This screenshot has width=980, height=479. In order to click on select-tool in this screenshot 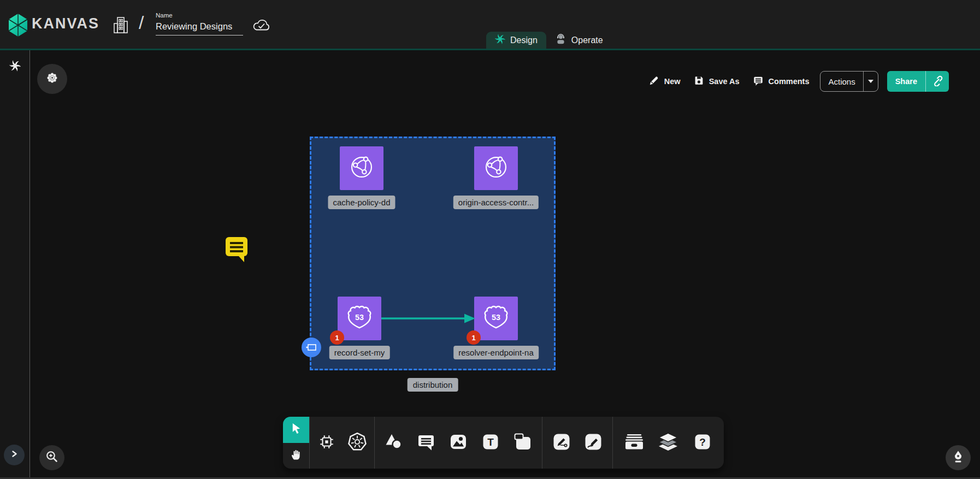, I will do `click(296, 430)`.